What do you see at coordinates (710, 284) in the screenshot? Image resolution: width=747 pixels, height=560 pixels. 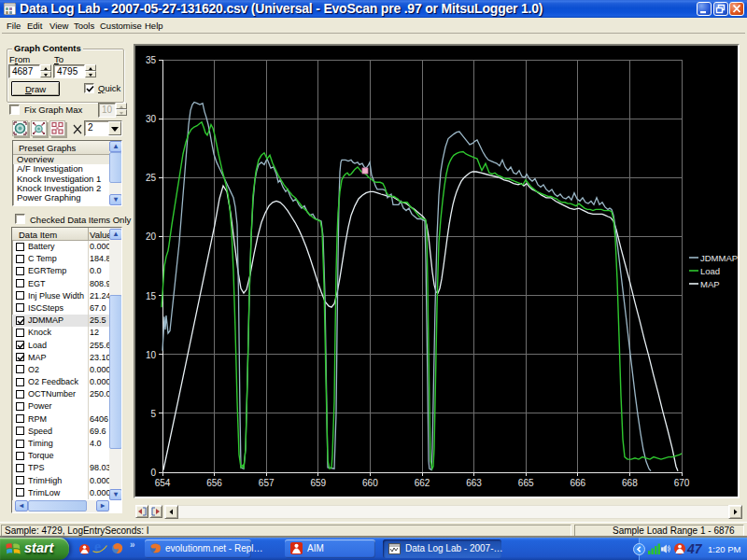 I see `svg-text: MAP` at bounding box center [710, 284].